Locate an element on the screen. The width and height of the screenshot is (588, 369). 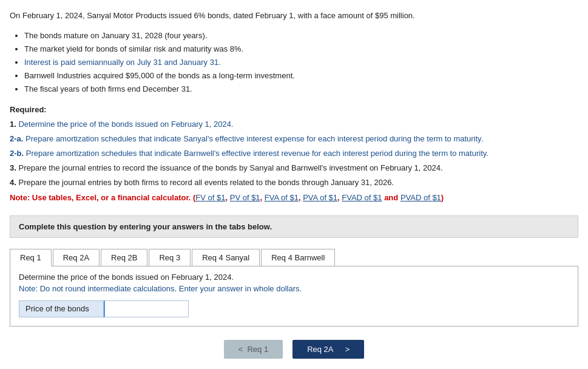
bullet-item-4: Barnwell Industries acquired $95,000 of … is located at coordinates (301, 76).